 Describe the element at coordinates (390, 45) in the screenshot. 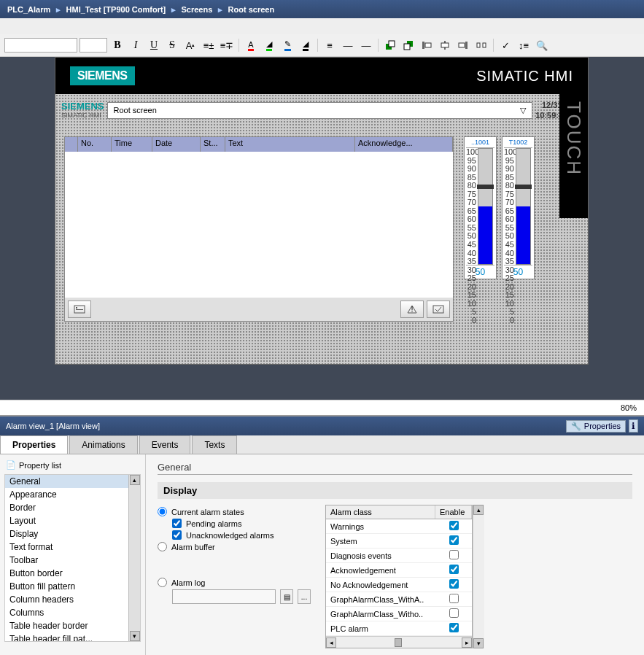

I see `layer-button` at that location.